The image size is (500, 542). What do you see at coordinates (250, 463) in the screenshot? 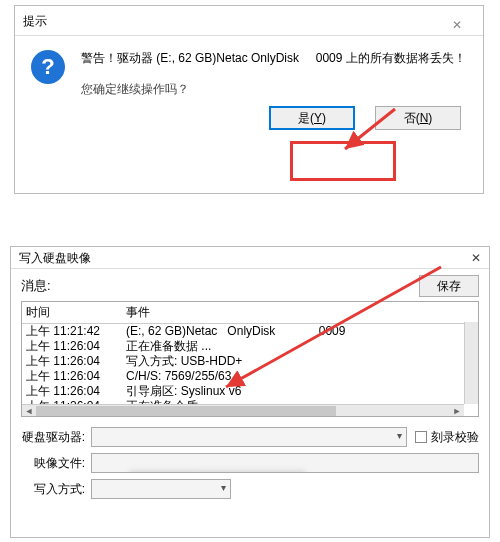
I see `row-image: 映像文件: XXXXXXXXXXXXXXXXXXXXXX\Kylin-Deskt…` at bounding box center [250, 463].